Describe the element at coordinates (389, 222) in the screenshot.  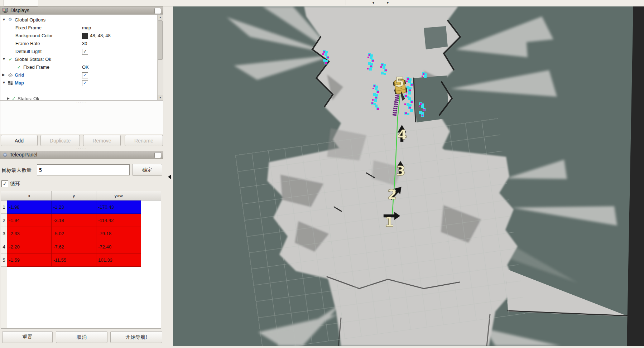
I see `waypoint-label-1: 1` at that location.